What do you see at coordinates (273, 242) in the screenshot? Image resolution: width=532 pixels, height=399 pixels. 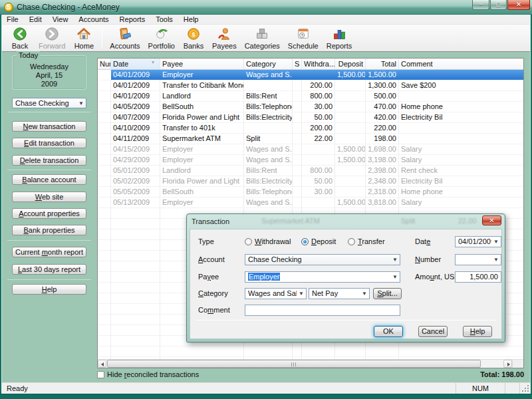 I see `withdrawal-radio: Withdrawal` at bounding box center [273, 242].